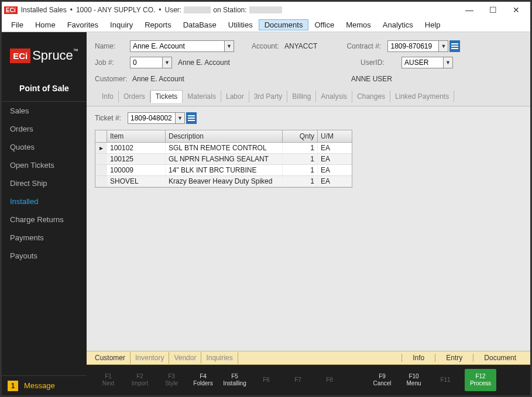  What do you see at coordinates (44, 165) in the screenshot?
I see `sidebar-item-open-tickets: Open Tickets` at bounding box center [44, 165].